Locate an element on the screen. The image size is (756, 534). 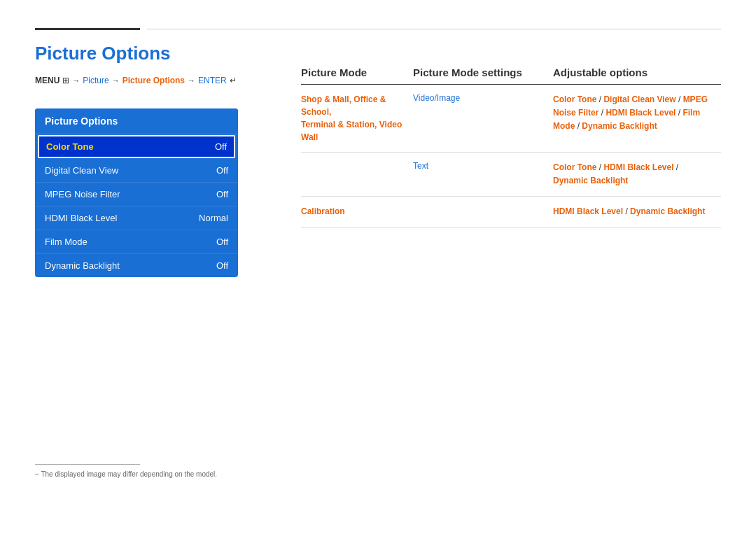
header-adjustable-options: Adjustable options is located at coordinates (637, 73).